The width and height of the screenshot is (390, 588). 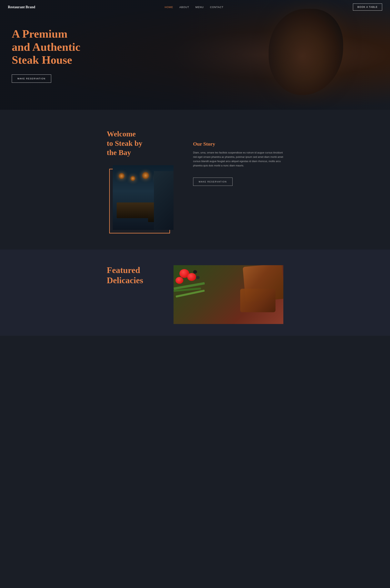 I want to click on navbar: Restaurant Brand HOME ABOUT MENU CONTACT…, so click(x=195, y=7).